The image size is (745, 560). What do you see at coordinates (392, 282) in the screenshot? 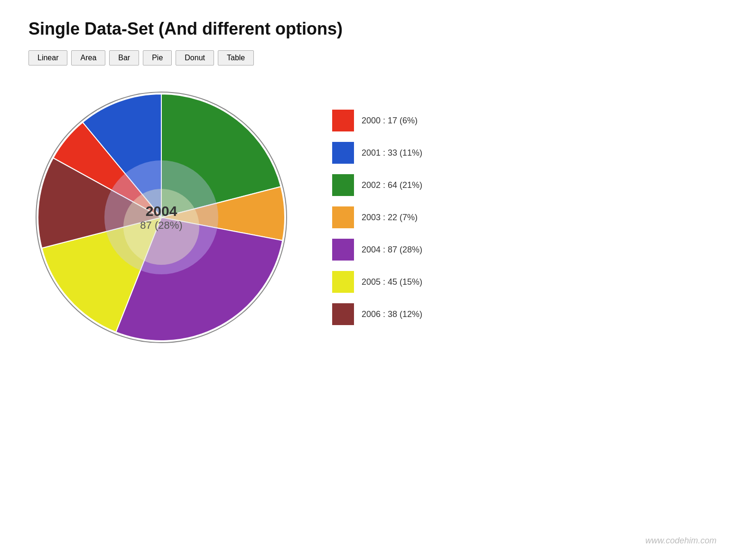
I see `legend-label-2005: 2005 : 45 (15%)` at bounding box center [392, 282].